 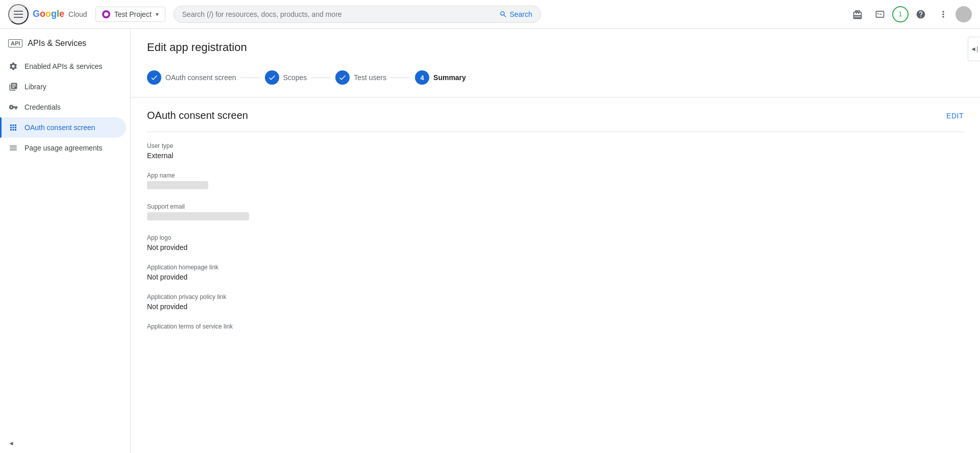 I want to click on sidebar-item-label: Credentials, so click(x=43, y=107).